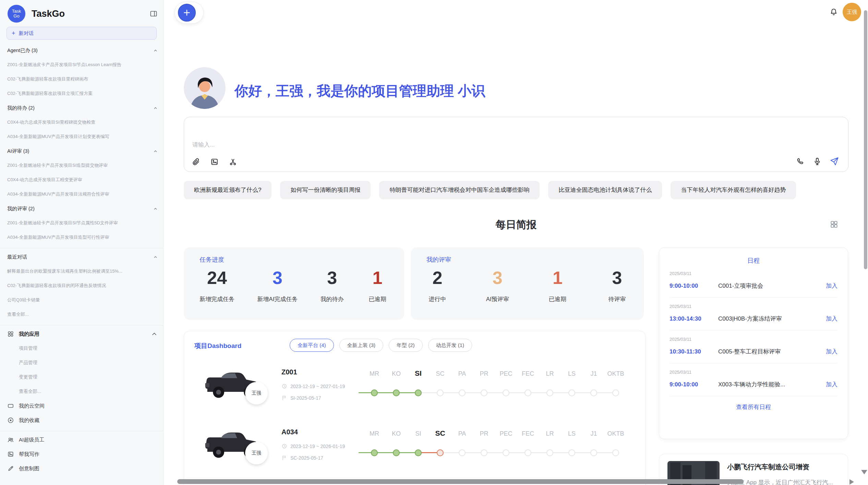  I want to click on sidebar-item: C02-飞腾新能源轻客改款项目立项汇报方案, so click(82, 94).